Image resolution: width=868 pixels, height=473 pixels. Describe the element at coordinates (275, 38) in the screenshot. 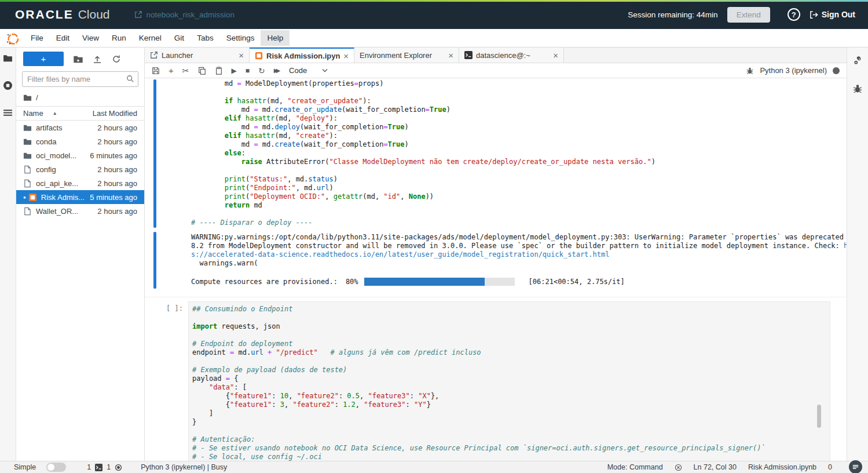

I see `menu-help: Help` at that location.